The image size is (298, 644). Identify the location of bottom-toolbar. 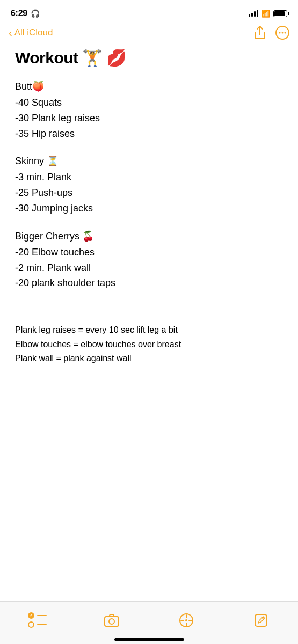
(149, 623).